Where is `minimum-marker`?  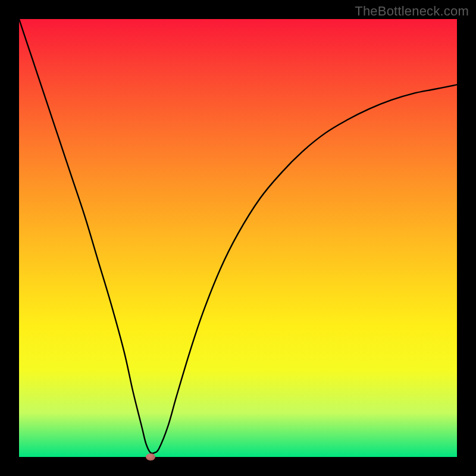 minimum-marker is located at coordinates (151, 457).